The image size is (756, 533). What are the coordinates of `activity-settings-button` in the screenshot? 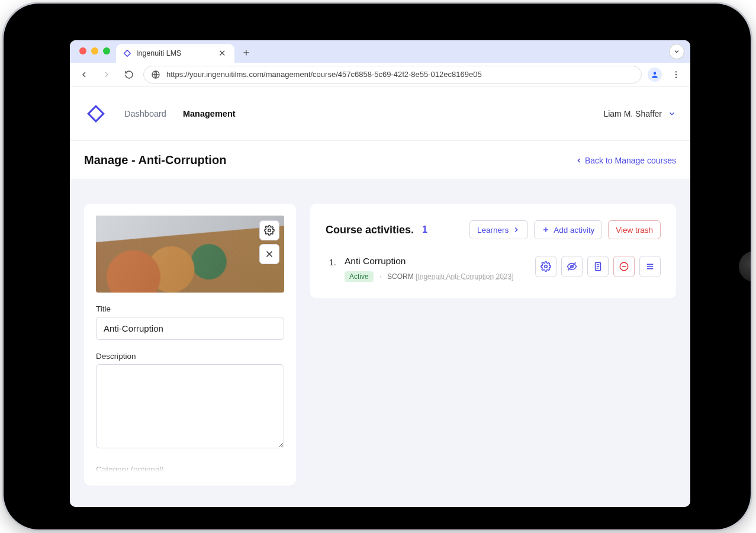 It's located at (546, 266).